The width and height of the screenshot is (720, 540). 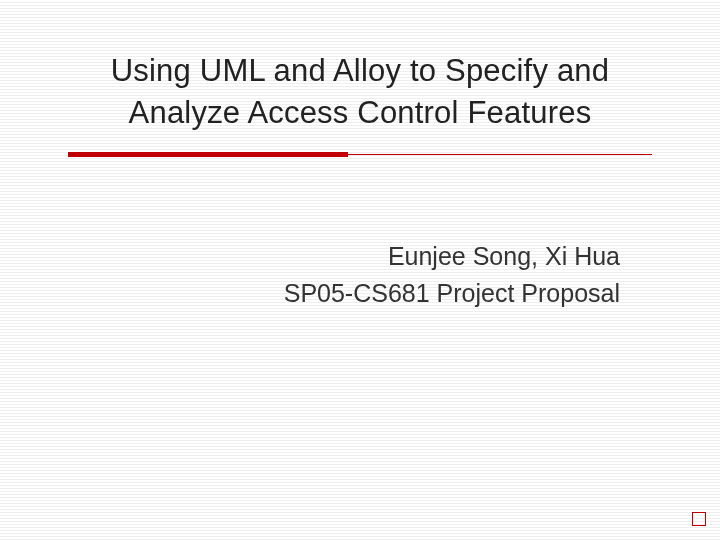 I want to click on authors-line: Eunjee Song, Xi Hua, so click(x=340, y=257).